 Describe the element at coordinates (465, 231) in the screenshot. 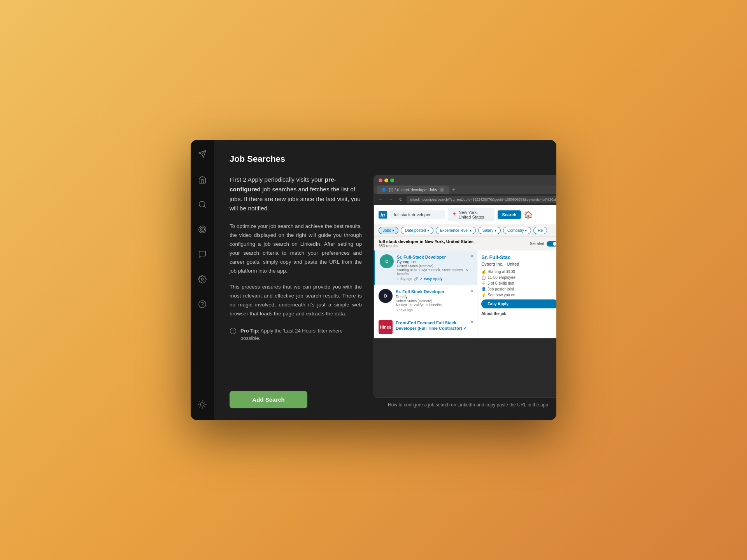

I see `linkedin-filters: Jobs ▾ Date posted ▾ Experience level ▾ …` at that location.